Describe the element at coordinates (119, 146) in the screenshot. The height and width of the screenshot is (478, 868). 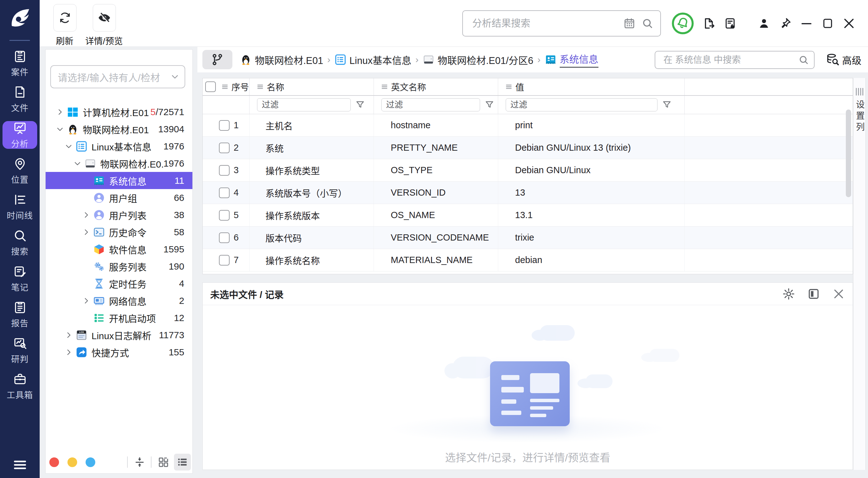
I see `tree-item: Linux基本信息1976` at that location.